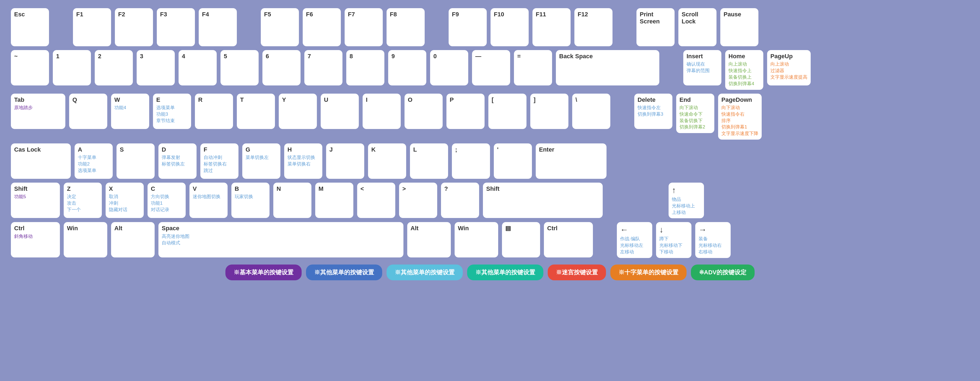 The height and width of the screenshot is (381, 980). Describe the element at coordinates (387, 161) in the screenshot. I see `key-k: K` at that location.